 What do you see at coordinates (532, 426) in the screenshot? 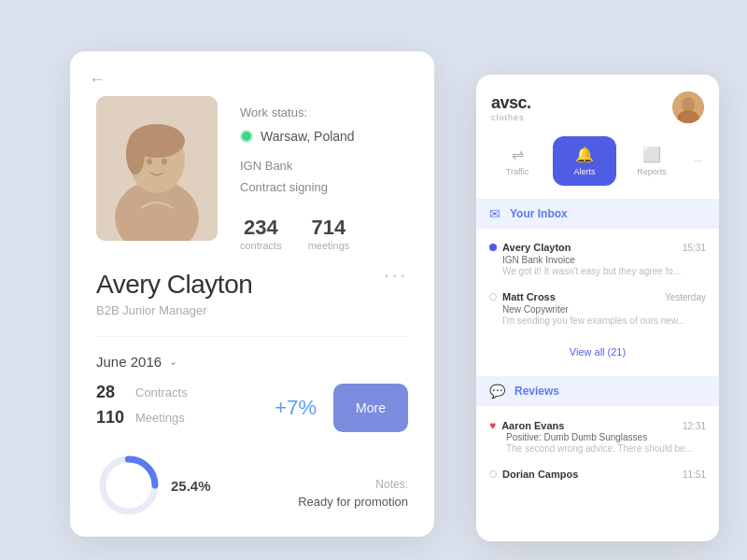
I see `review-sender: Aaron Evans` at bounding box center [532, 426].